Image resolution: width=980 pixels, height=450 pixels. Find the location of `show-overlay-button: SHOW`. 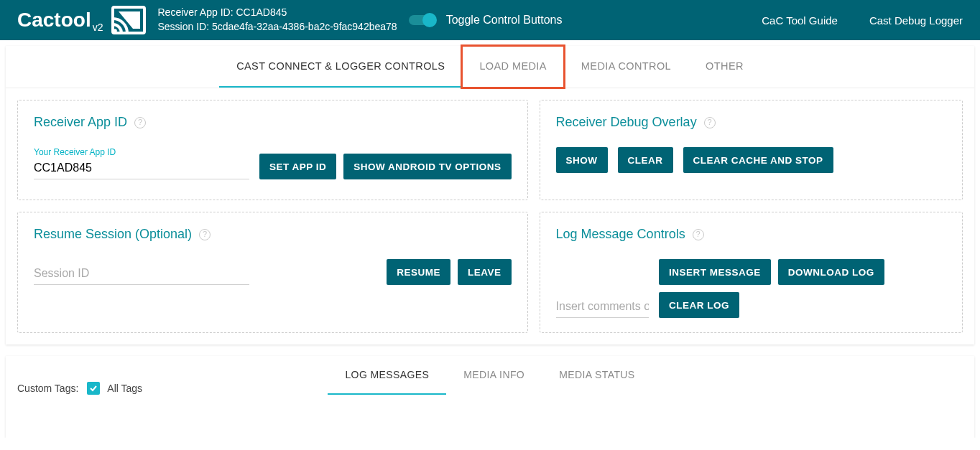

show-overlay-button: SHOW is located at coordinates (582, 160).